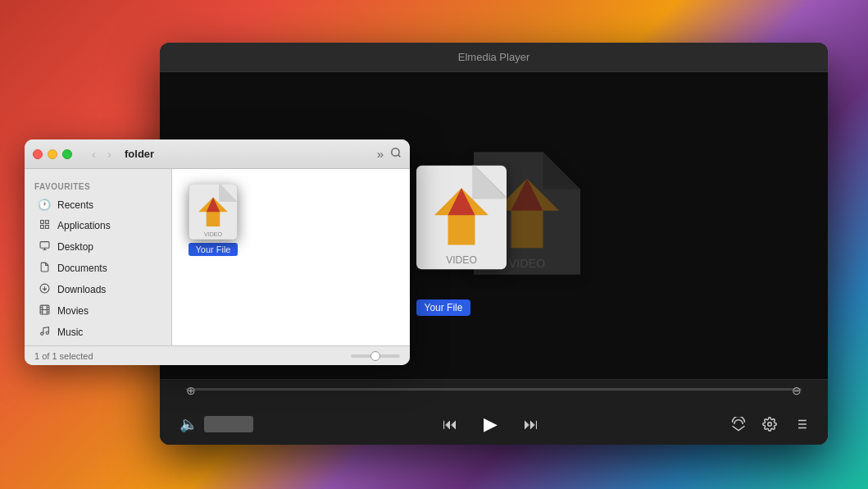 This screenshot has width=868, height=489. I want to click on playback-controls: ⏮ ▶ ⏭, so click(490, 424).